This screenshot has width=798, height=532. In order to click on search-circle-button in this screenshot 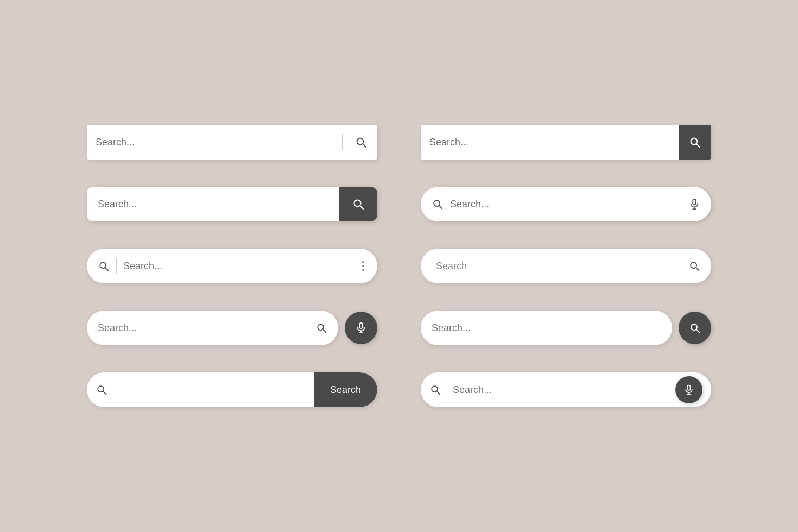, I will do `click(695, 328)`.